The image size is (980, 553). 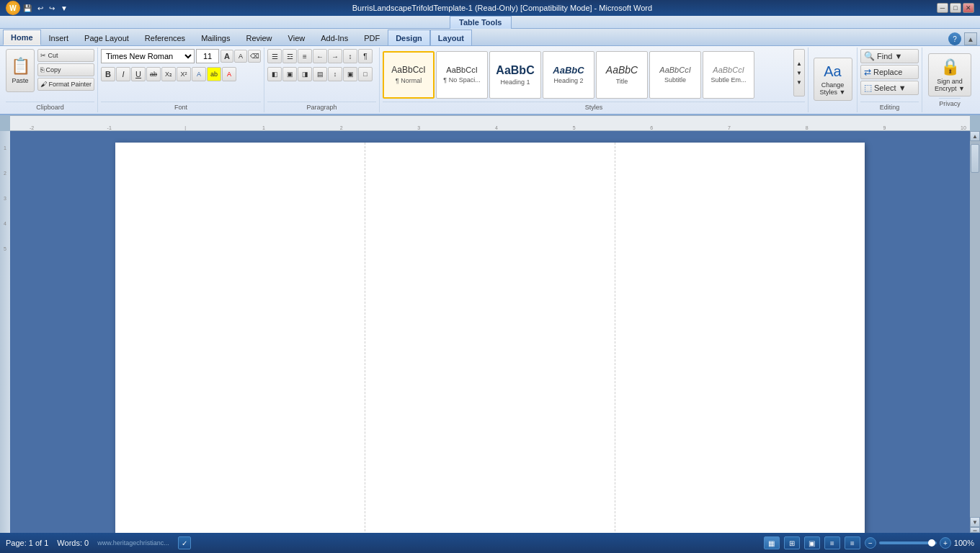 I want to click on scroll-thumb, so click(x=975, y=158).